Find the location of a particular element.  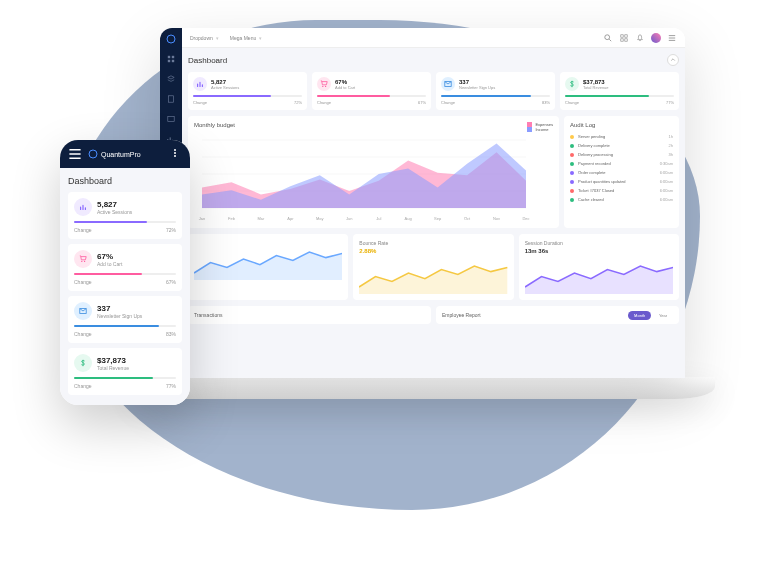

audit-item: Server pending1h is located at coordinates (622, 136).